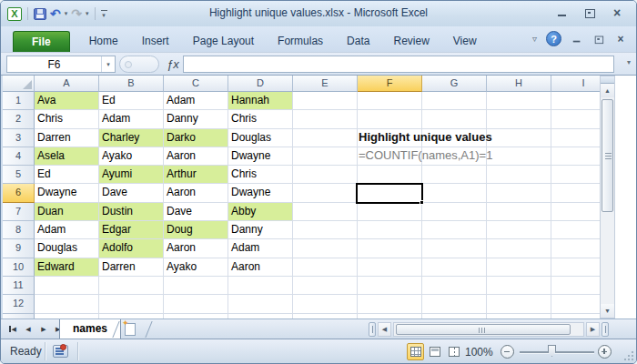 The height and width of the screenshot is (364, 637). I want to click on cell-G10, so click(455, 268).